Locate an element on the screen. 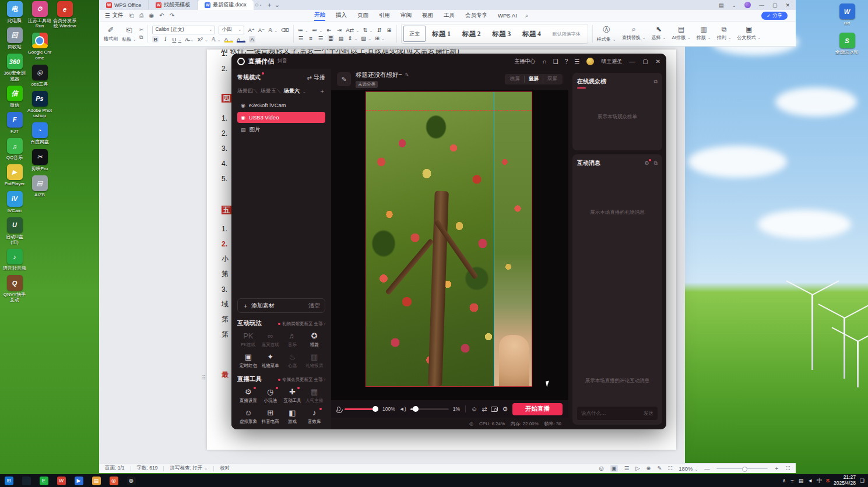 The height and width of the screenshot is (487, 868). align-left-button: ☰ is located at coordinates (301, 38).